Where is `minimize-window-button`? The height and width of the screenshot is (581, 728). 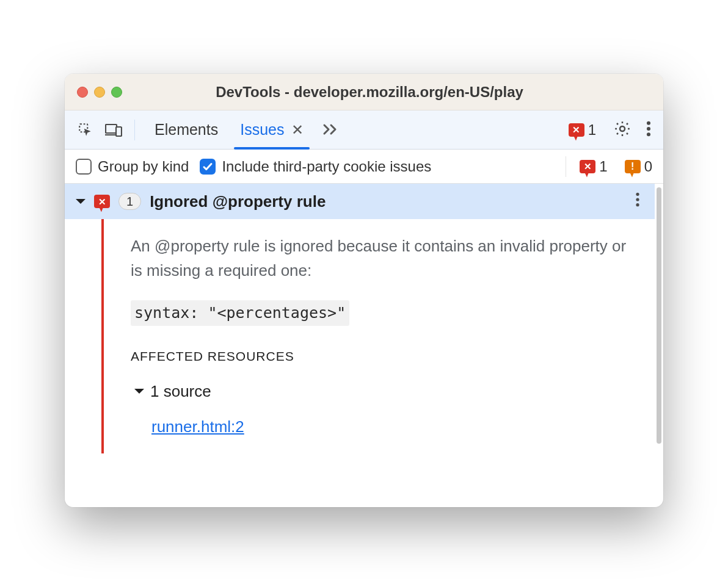
minimize-window-button is located at coordinates (100, 92).